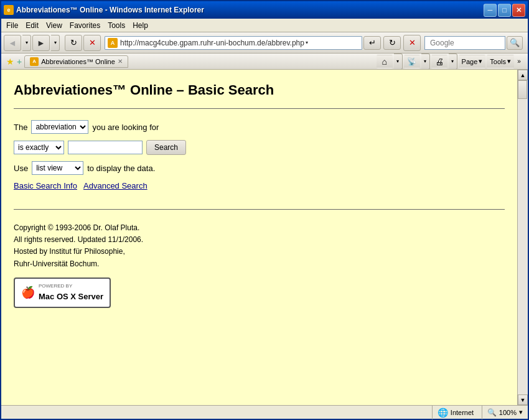 This screenshot has width=529, height=420. Describe the element at coordinates (521, 412) in the screenshot. I see `zoom-dropdown: ▾` at that location.